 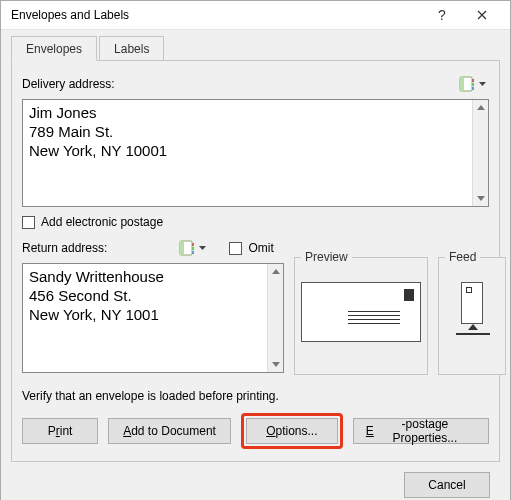 What do you see at coordinates (482, 15) in the screenshot?
I see `close-icon` at bounding box center [482, 15].